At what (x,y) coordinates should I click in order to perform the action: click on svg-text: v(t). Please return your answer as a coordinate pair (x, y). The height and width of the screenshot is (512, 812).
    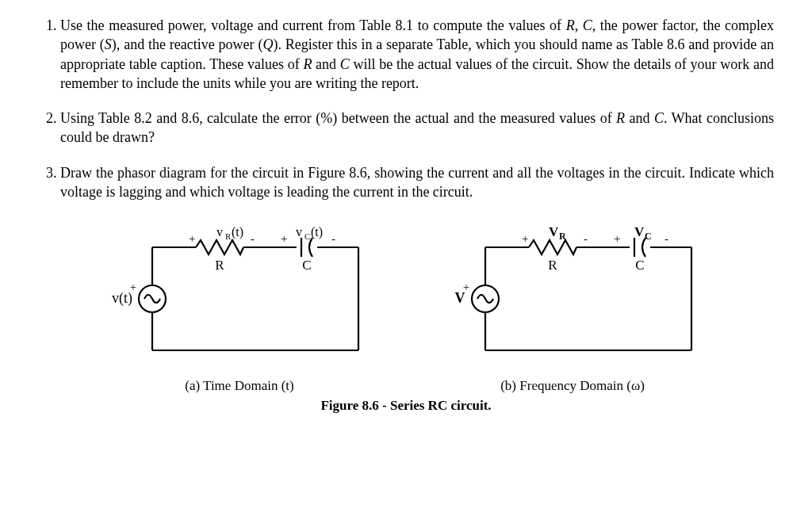
    Looking at the image, I should click on (122, 298).